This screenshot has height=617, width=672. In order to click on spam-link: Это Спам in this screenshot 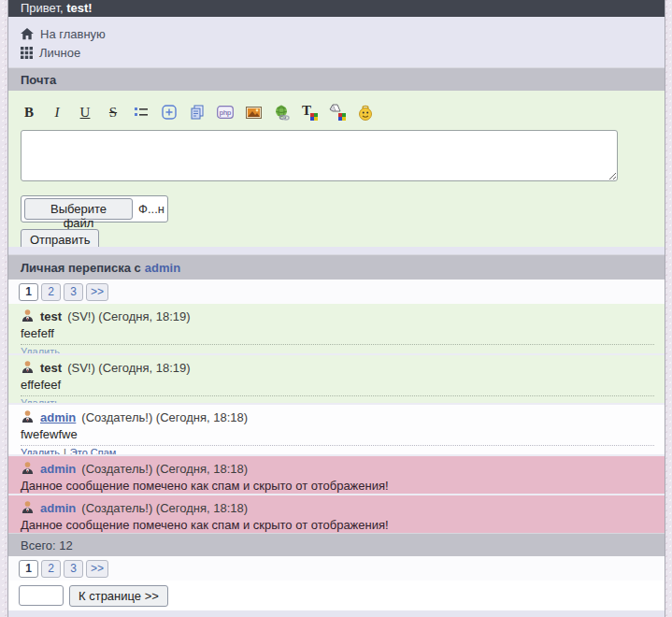, I will do `click(93, 451)`.